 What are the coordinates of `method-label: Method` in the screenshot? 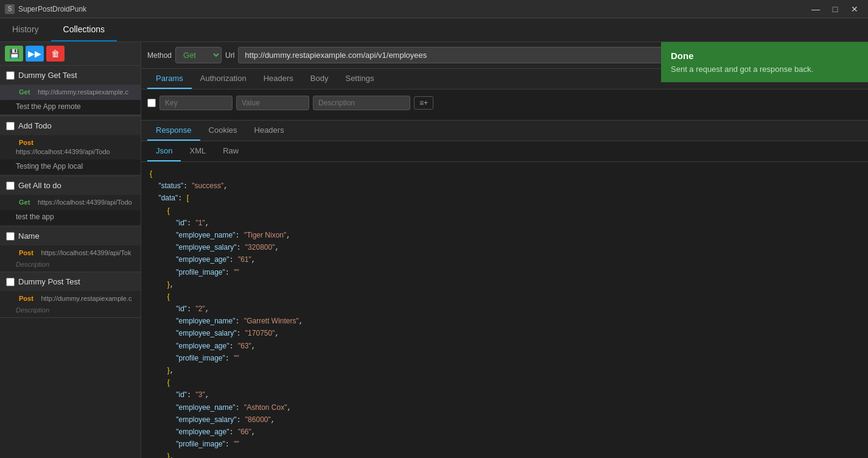 It's located at (159, 55).